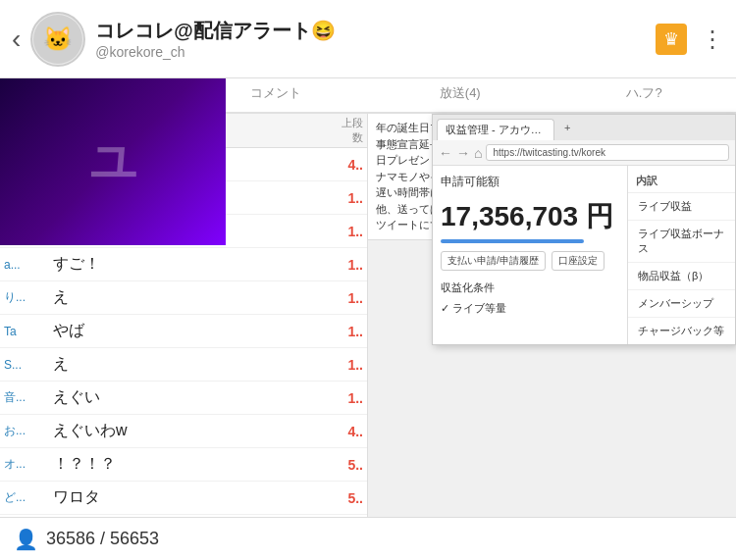  What do you see at coordinates (28, 265) in the screenshot?
I see `chat-user: a...` at bounding box center [28, 265].